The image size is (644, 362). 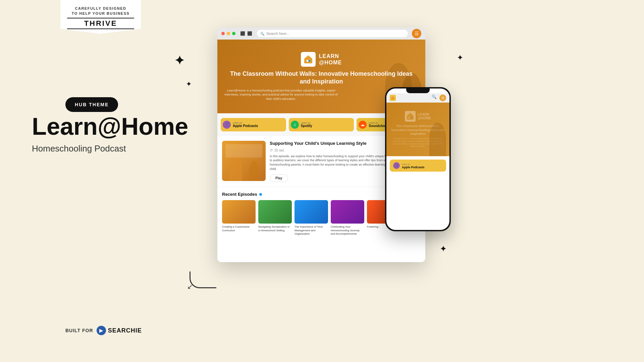 I want to click on mobile-apple-podcasts-icon: 🎵, so click(x=396, y=166).